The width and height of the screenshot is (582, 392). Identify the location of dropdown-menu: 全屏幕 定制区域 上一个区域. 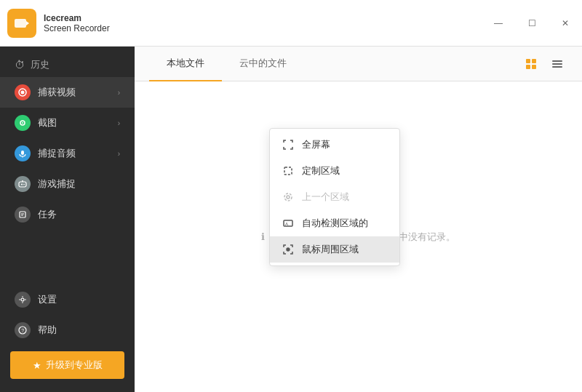
(335, 197).